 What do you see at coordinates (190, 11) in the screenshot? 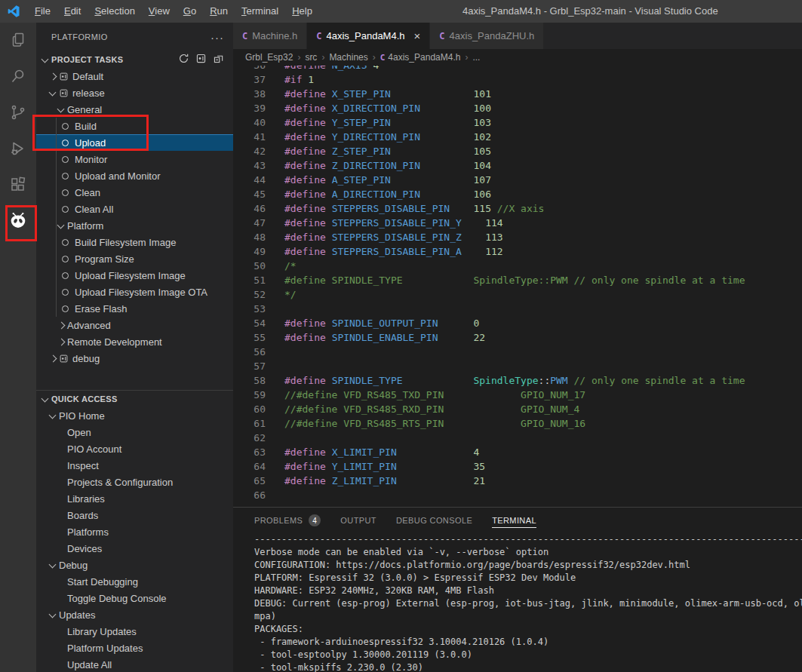
I see `menu-item-go: Go` at bounding box center [190, 11].